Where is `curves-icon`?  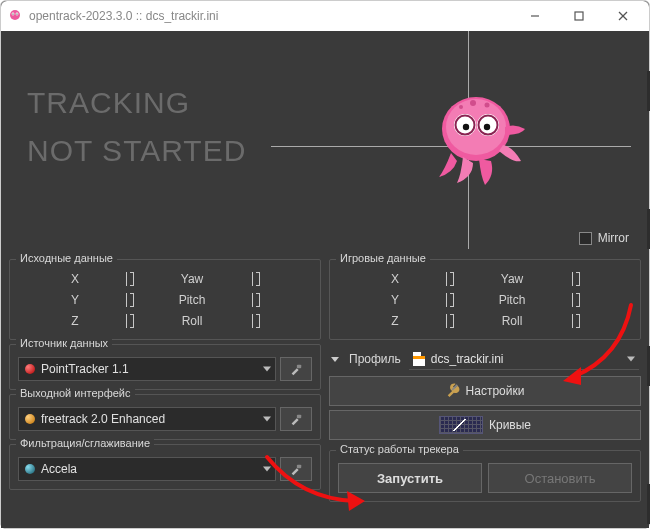
curves-icon is located at coordinates (461, 425).